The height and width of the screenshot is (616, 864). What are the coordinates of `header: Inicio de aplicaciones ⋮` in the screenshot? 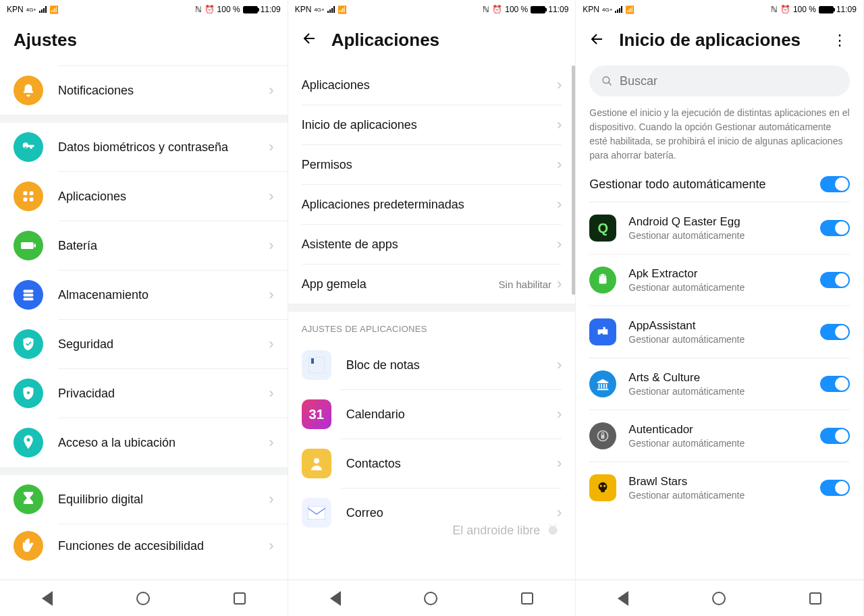 It's located at (720, 42).